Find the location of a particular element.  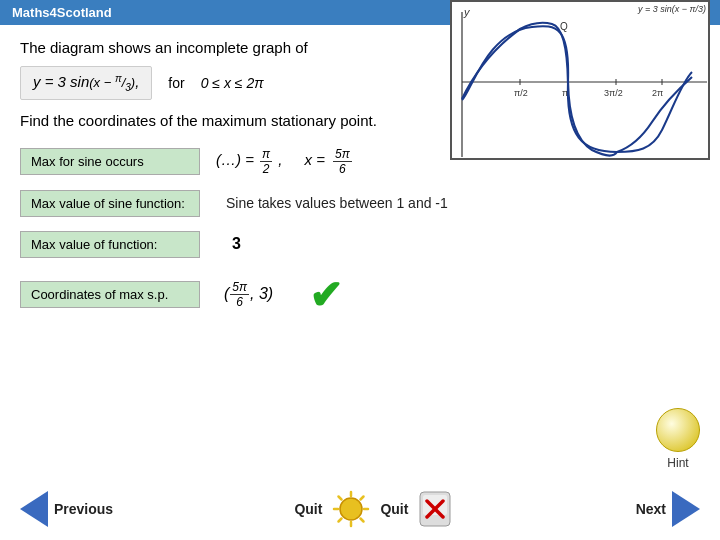

next-label: Next is located at coordinates (651, 509).